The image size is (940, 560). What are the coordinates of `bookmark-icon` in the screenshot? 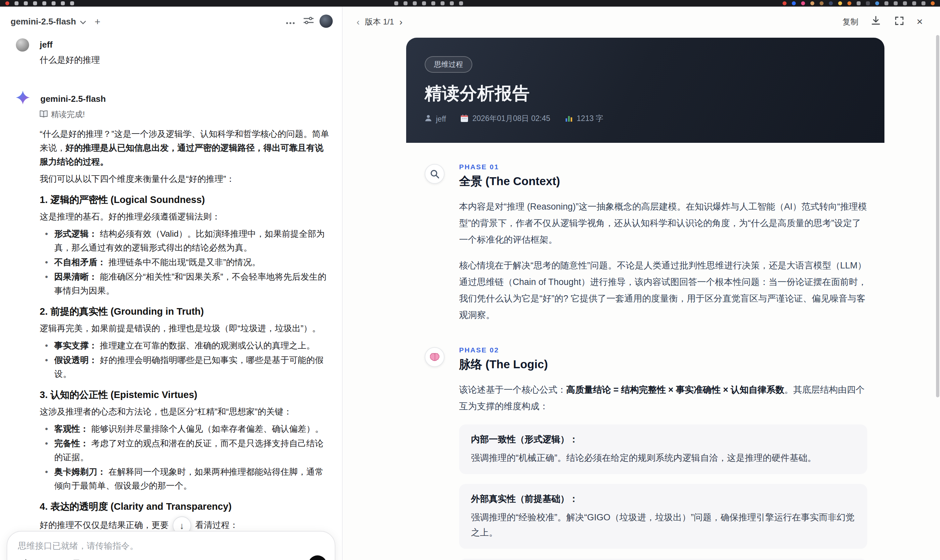 It's located at (76, 559).